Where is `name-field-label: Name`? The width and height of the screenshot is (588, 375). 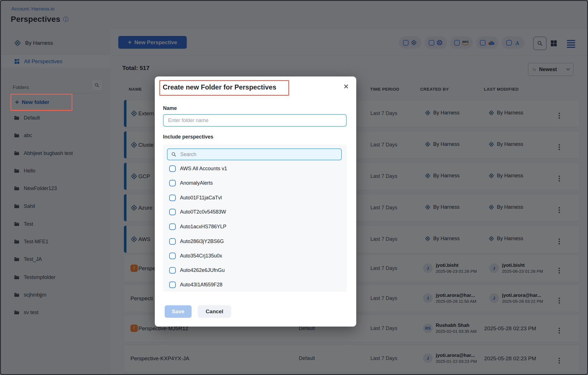
name-field-label: Name is located at coordinates (170, 108).